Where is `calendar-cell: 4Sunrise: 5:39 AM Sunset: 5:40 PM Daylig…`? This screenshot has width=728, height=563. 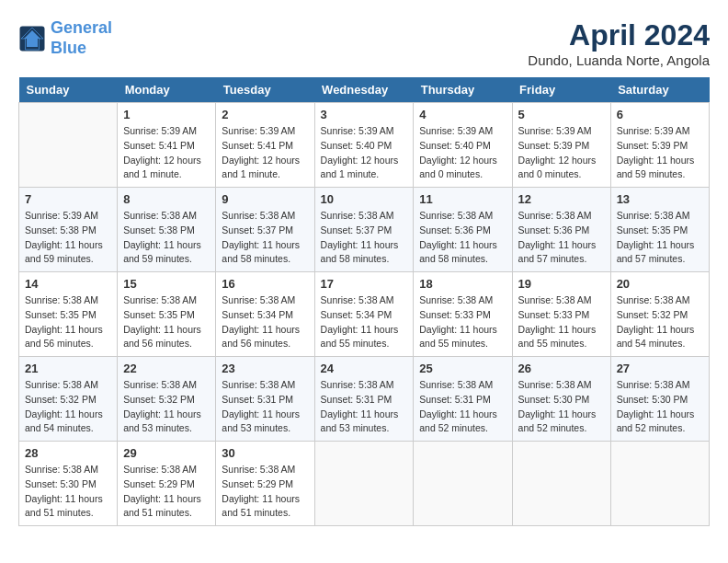 calendar-cell: 4Sunrise: 5:39 AM Sunset: 5:40 PM Daylig… is located at coordinates (463, 145).